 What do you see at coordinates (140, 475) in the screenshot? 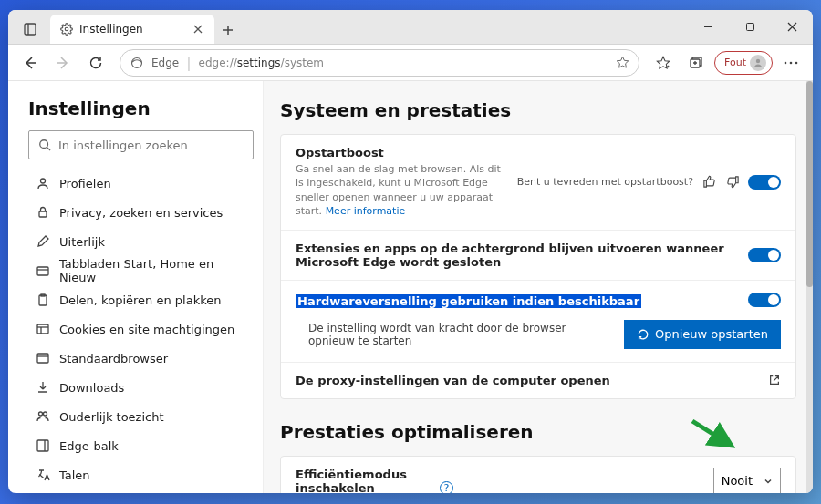
I see `sidebar-item-lang: Talen` at bounding box center [140, 475].